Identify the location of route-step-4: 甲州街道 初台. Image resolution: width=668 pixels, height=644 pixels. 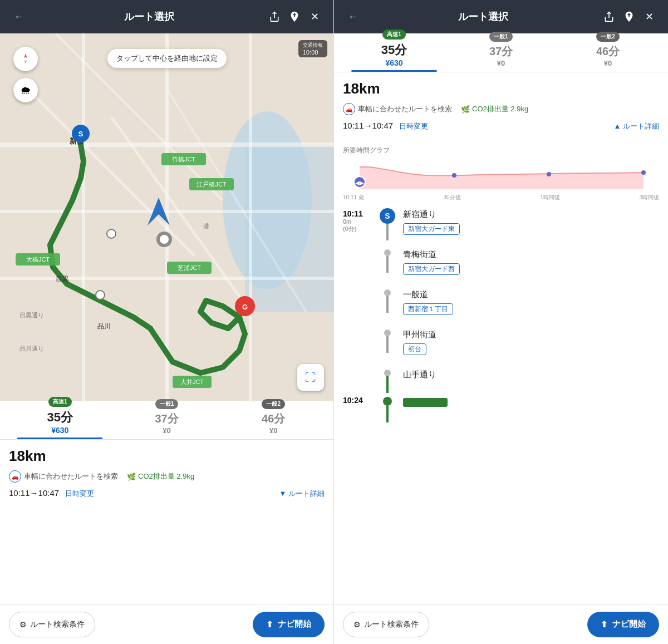
(501, 348).